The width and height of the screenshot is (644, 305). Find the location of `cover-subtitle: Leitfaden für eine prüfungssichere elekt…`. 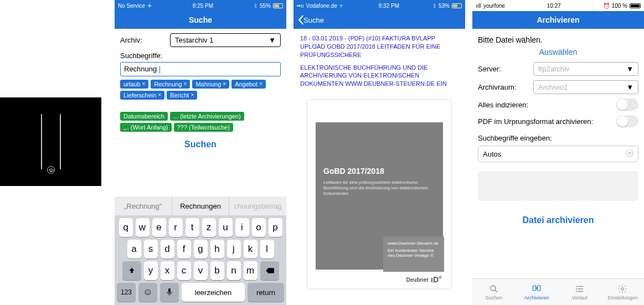

cover-subtitle: Leitfaden für eine prüfungssichere elekt… is located at coordinates (379, 188).